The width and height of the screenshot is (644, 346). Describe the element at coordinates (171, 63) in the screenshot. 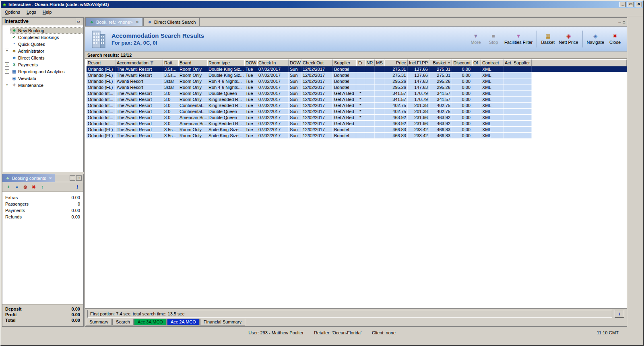

I see `column-header-rati: Rati...` at that location.